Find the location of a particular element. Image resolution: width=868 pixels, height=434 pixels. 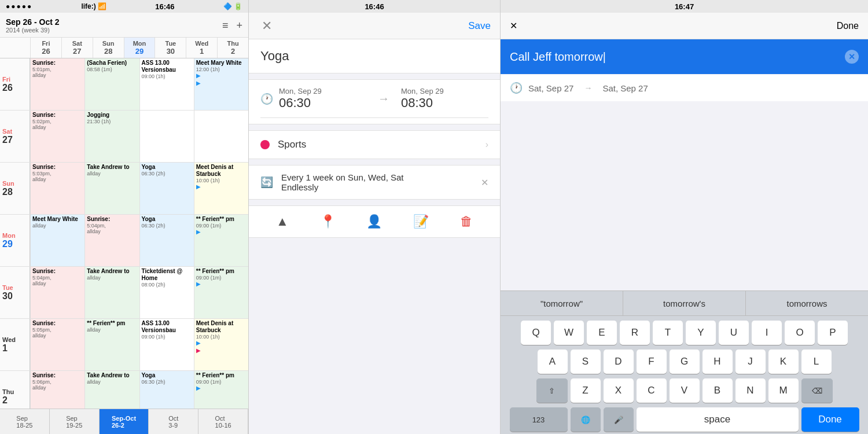

key-y: Y is located at coordinates (701, 333).